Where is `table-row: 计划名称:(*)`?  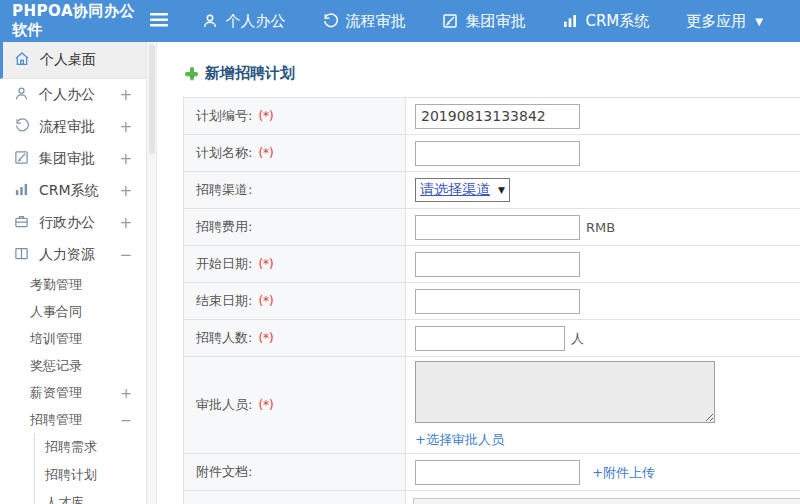
table-row: 计划名称:(*) is located at coordinates (492, 154).